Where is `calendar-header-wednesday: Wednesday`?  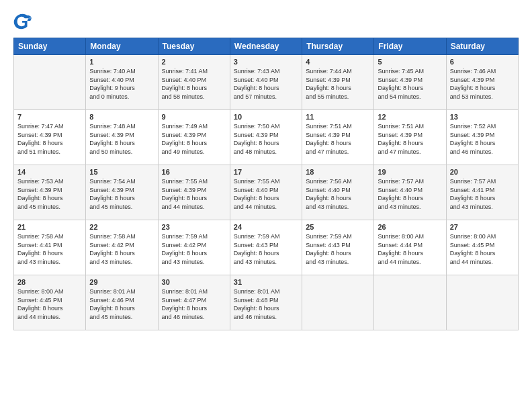 calendar-header-wednesday: Wednesday is located at coordinates (266, 47).